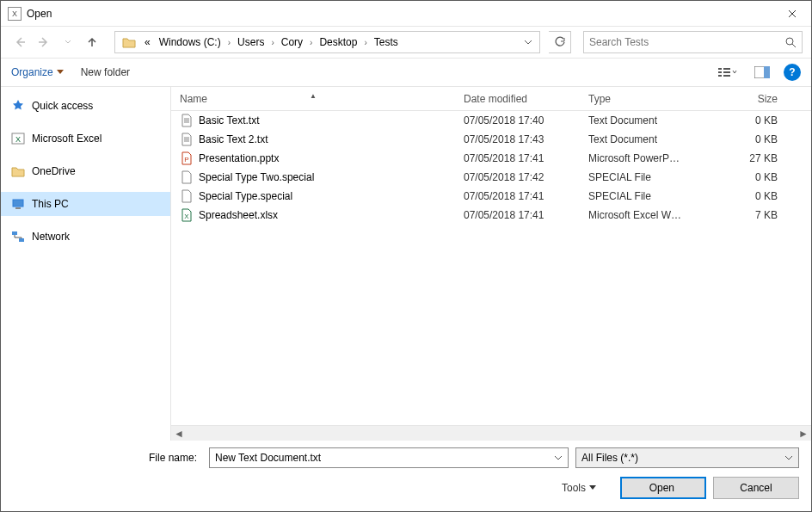  Describe the element at coordinates (406, 72) in the screenshot. I see `command-toolbar: Organize New folder ?` at that location.